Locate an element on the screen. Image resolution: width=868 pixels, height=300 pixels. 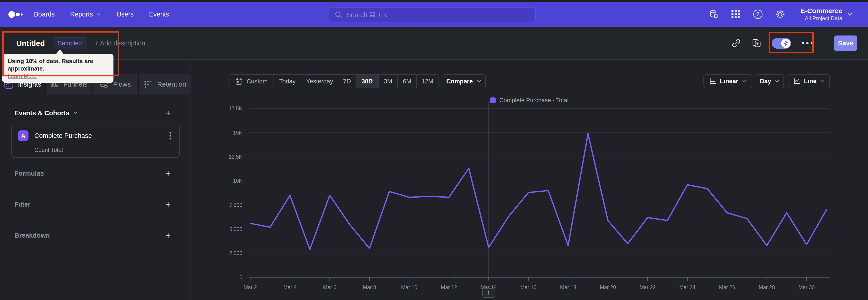
svg-text: Mar 30 is located at coordinates (807, 287).